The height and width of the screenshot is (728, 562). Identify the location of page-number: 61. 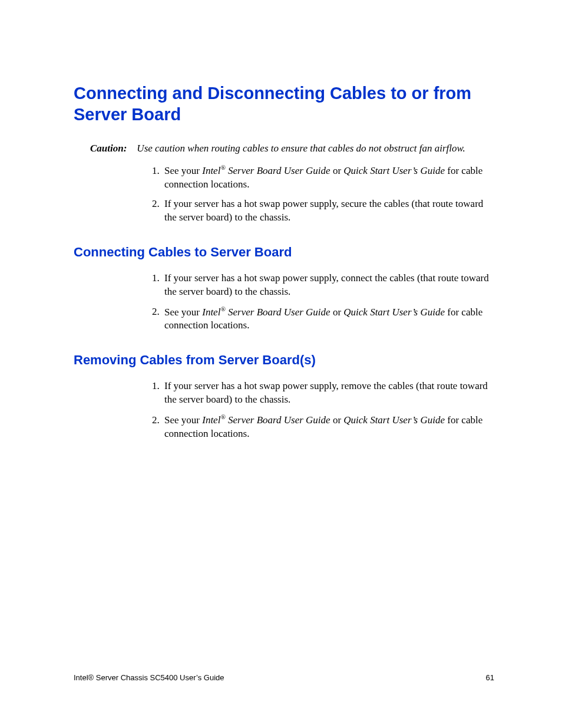
(490, 678).